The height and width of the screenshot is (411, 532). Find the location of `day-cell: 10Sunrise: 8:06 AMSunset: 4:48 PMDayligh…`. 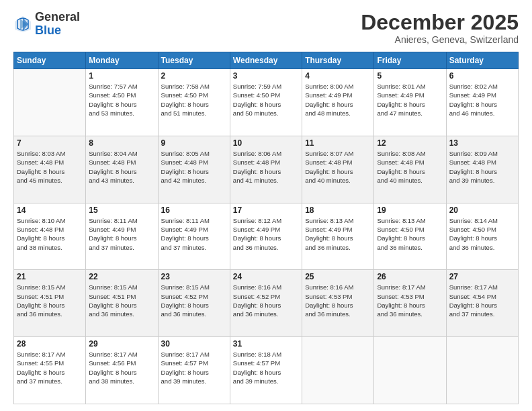

day-cell: 10Sunrise: 8:06 AMSunset: 4:48 PMDayligh… is located at coordinates (266, 169).